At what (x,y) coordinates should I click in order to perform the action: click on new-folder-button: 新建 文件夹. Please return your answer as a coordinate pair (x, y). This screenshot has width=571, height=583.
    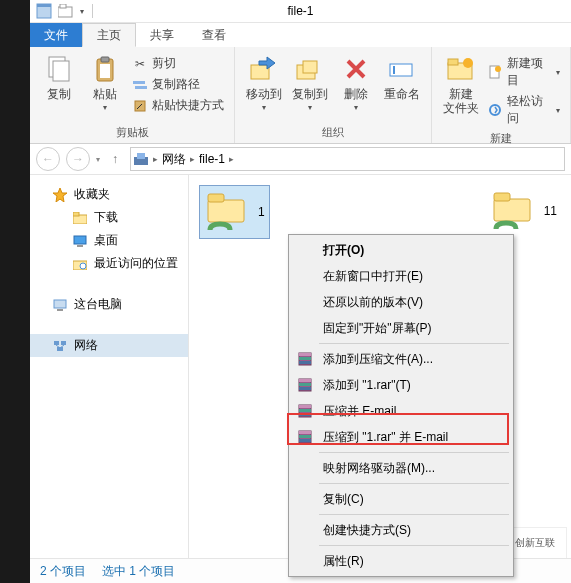
    Looking at the image, I should click on (461, 84).